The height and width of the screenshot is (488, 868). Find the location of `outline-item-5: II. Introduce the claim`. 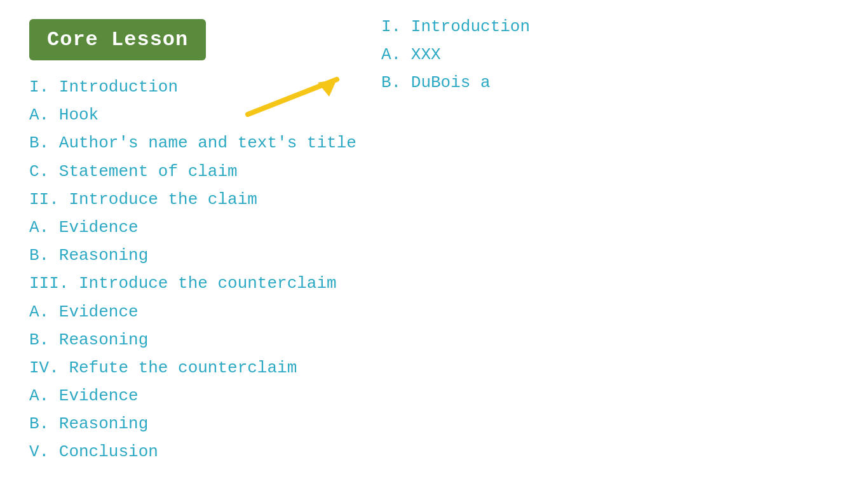

outline-item-5: II. Introduce the claim is located at coordinates (193, 200).